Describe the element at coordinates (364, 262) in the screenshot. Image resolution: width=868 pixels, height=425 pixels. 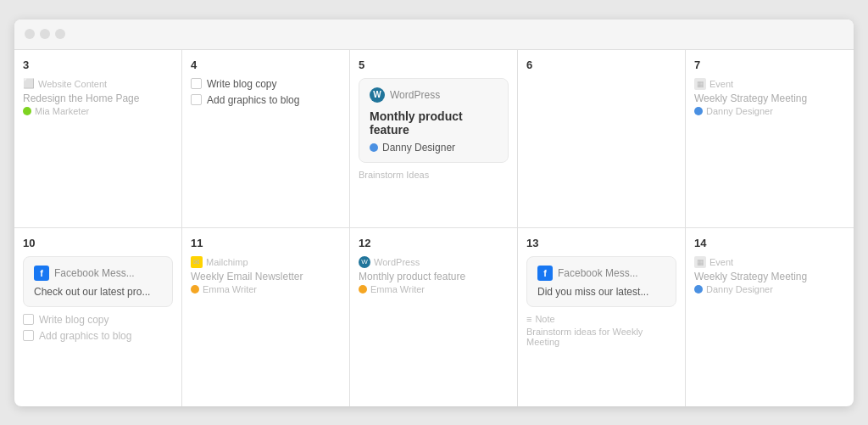
I see `wordpress-small-icon: W` at that location.